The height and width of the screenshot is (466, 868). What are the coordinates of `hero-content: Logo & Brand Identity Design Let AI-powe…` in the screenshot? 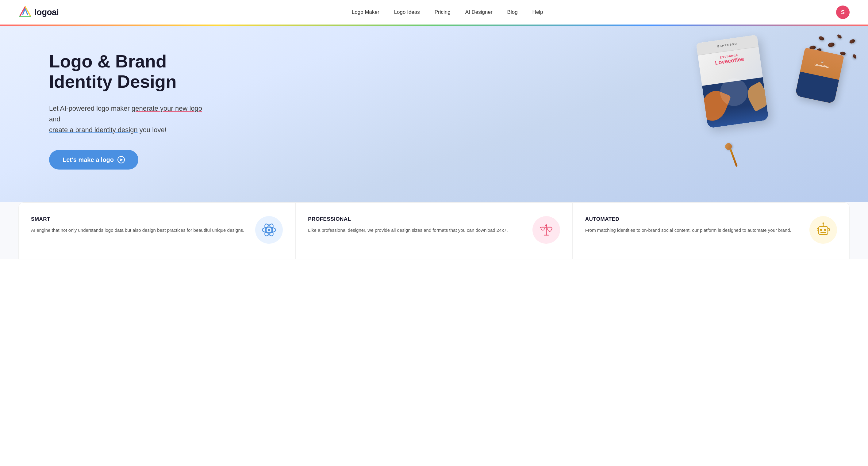 It's located at (104, 110).